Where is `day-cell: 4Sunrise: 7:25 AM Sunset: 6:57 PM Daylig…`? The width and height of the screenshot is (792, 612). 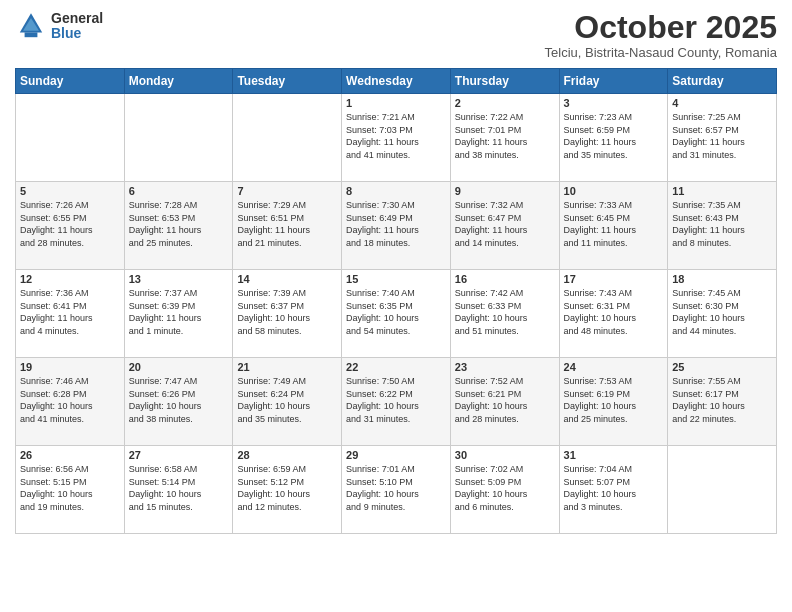
day-cell: 4Sunrise: 7:25 AM Sunset: 6:57 PM Daylig… is located at coordinates (722, 138).